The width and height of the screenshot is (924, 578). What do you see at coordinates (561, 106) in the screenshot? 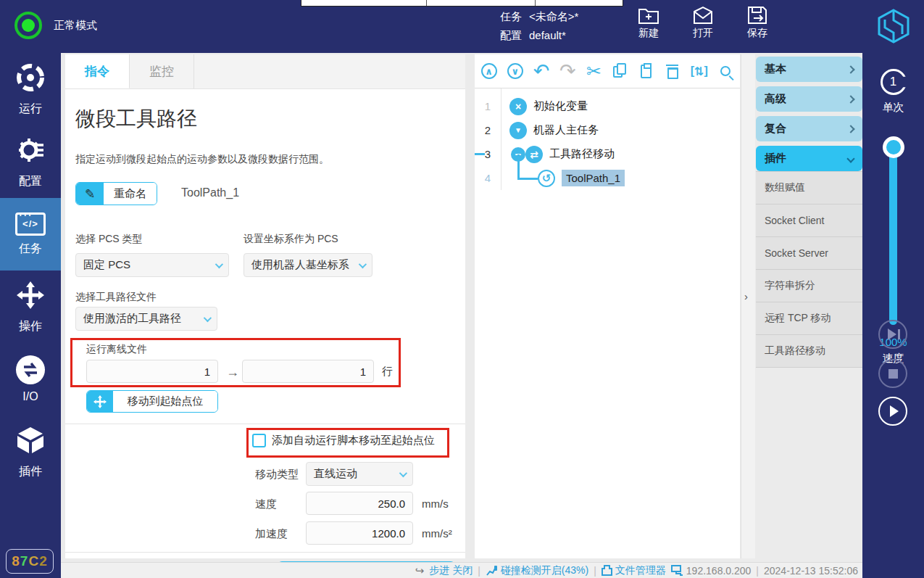
I see `tree-row-label: 初始化变量` at bounding box center [561, 106].